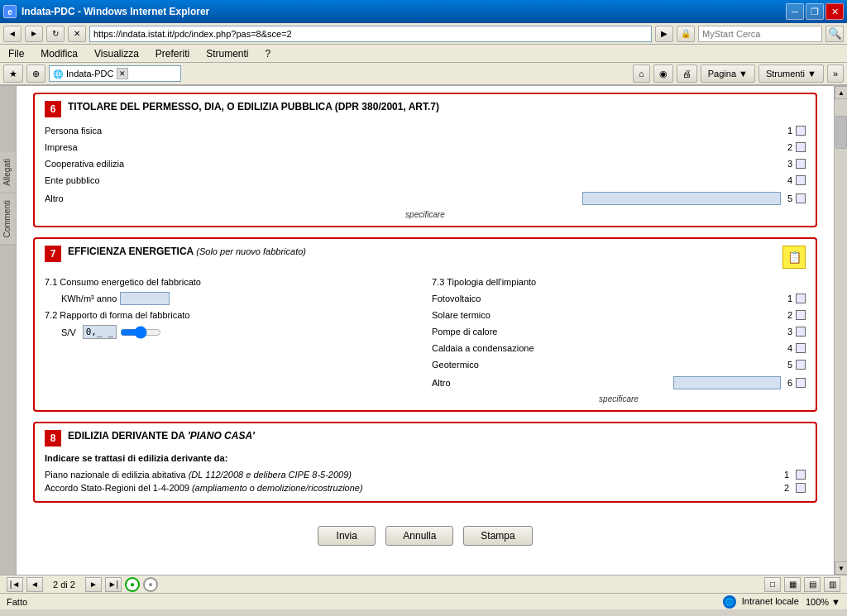 This screenshot has width=847, height=616. I want to click on label-altro-6: Altro, so click(313, 198).